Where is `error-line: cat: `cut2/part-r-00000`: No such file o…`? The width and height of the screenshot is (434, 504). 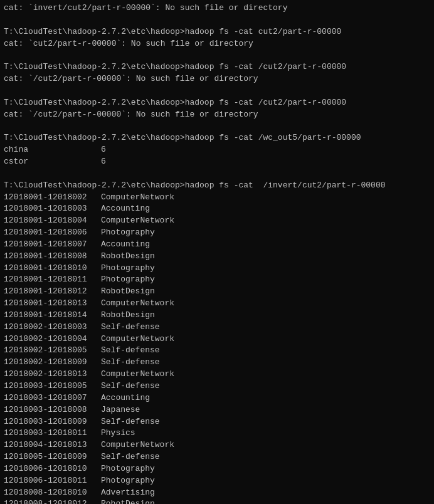
error-line: cat: `cut2/part-r-00000`: No such file o… is located at coordinates (217, 44).